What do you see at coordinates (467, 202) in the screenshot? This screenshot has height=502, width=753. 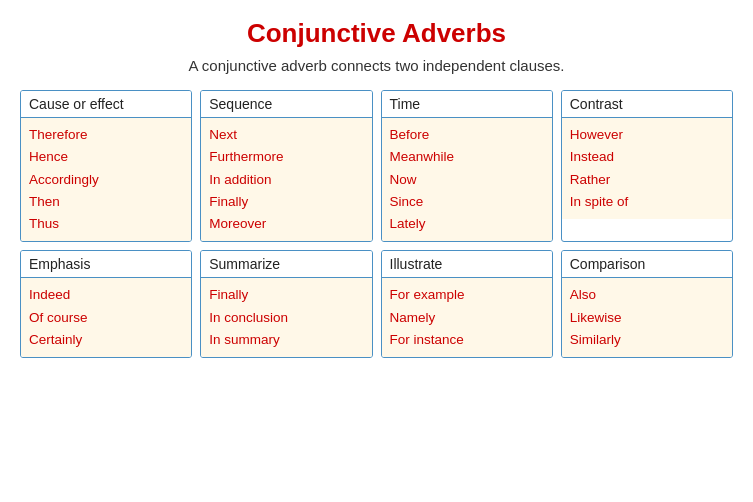 I see `list-item: Since` at bounding box center [467, 202].